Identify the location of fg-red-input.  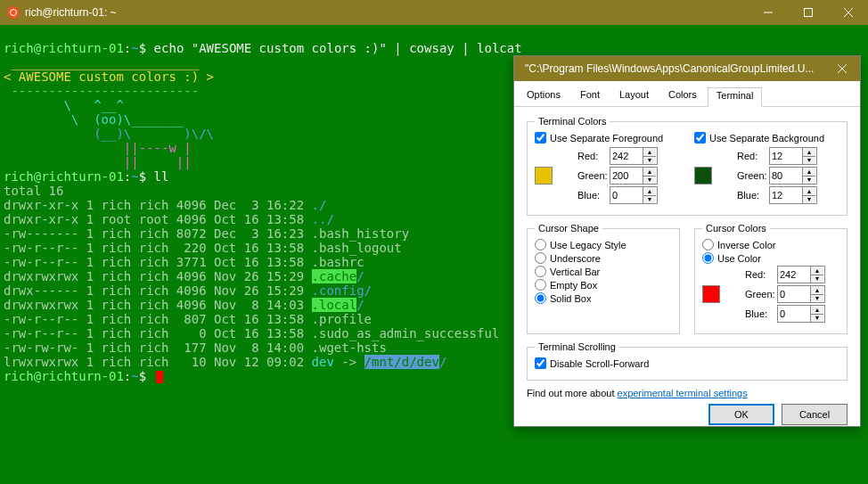
(626, 156).